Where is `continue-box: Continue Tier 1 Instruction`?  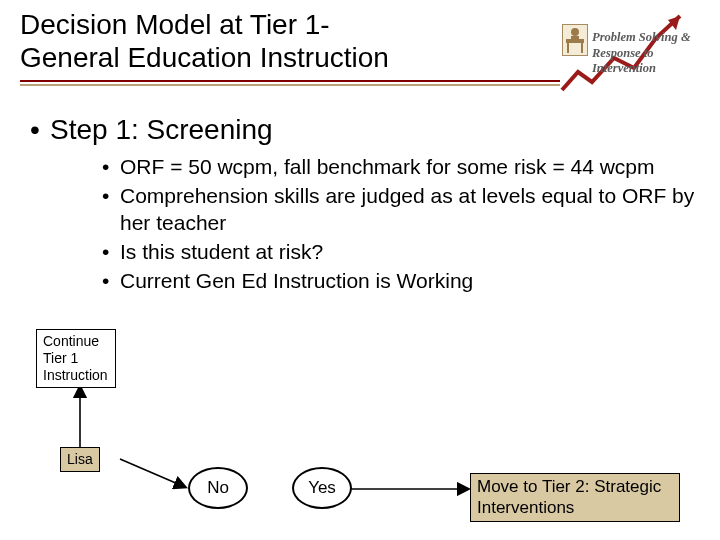 continue-box: Continue Tier 1 Instruction is located at coordinates (76, 358).